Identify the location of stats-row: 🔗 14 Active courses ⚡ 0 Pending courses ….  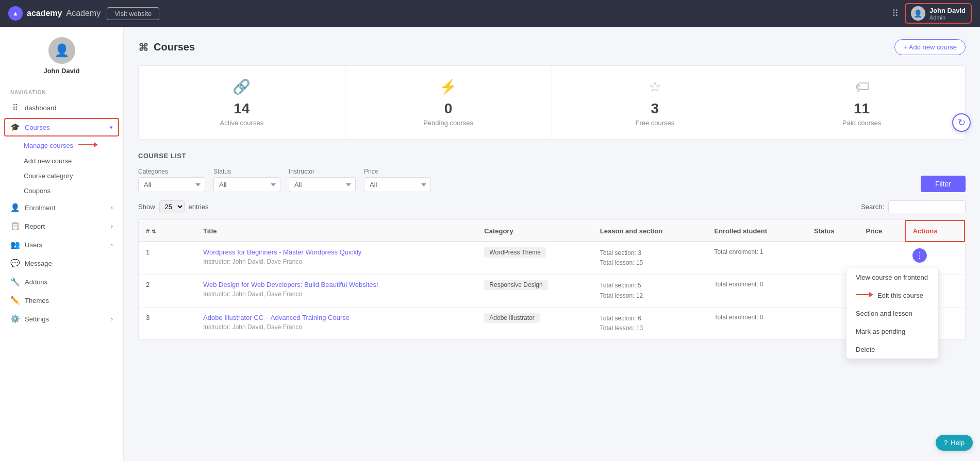
(552, 103).